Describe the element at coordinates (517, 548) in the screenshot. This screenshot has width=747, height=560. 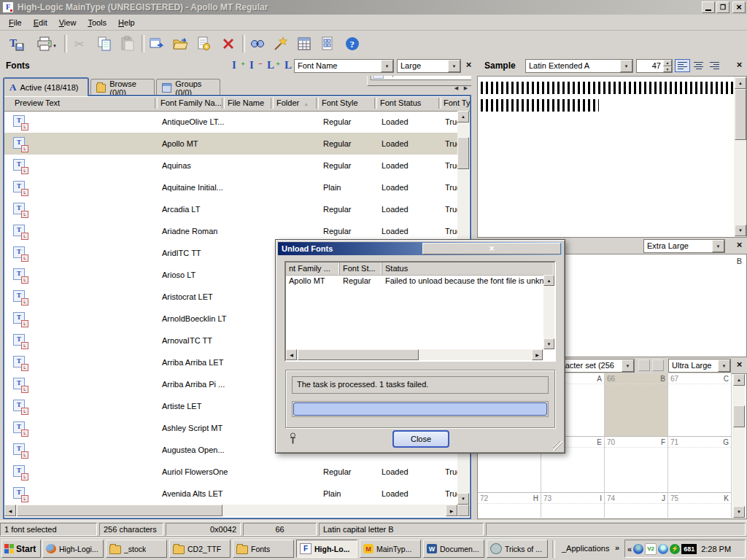
I see `taskbar-button: Tricks of ...` at that location.